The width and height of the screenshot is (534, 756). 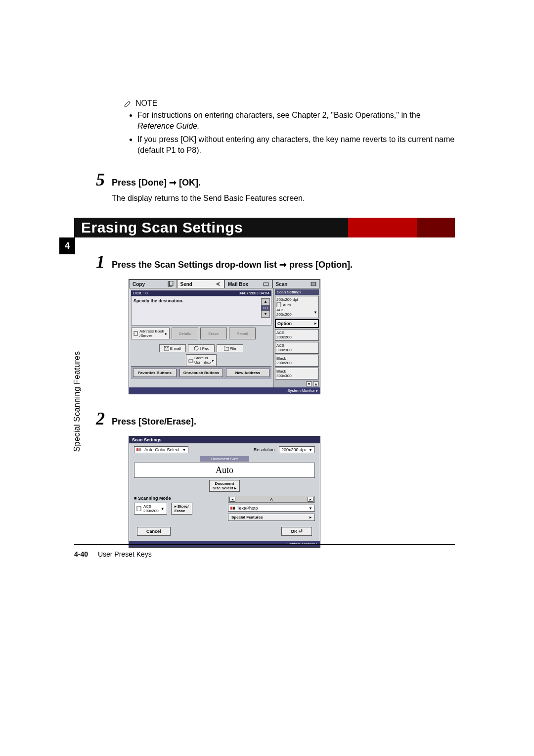 I want to click on scroll-up-button: ▲, so click(x=266, y=302).